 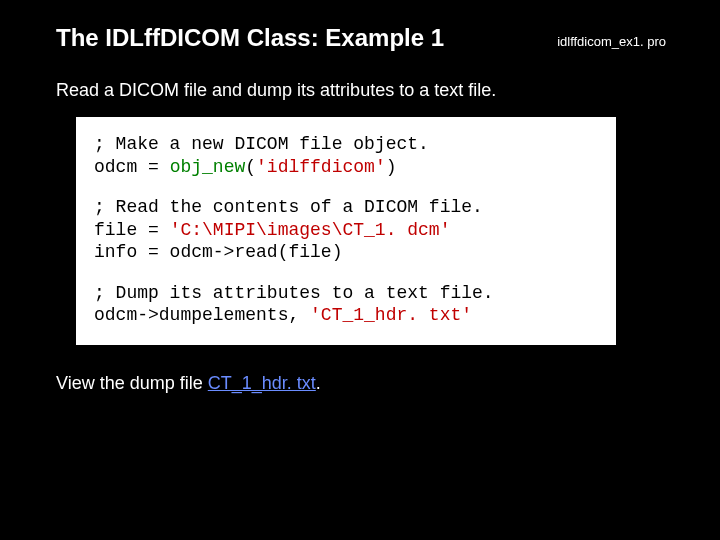 What do you see at coordinates (346, 304) in the screenshot?
I see `code-section-dump: ; Dump its attributes to a text file. od…` at bounding box center [346, 304].